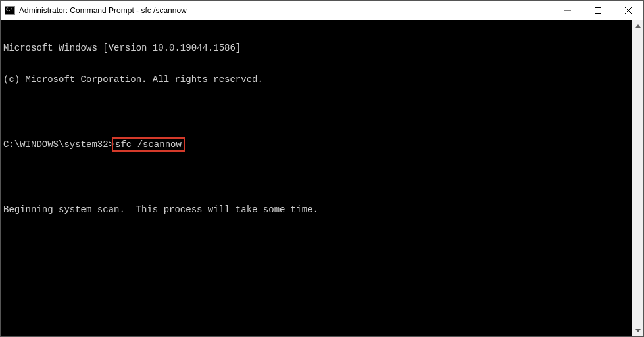  I want to click on minimize-button, so click(568, 11).